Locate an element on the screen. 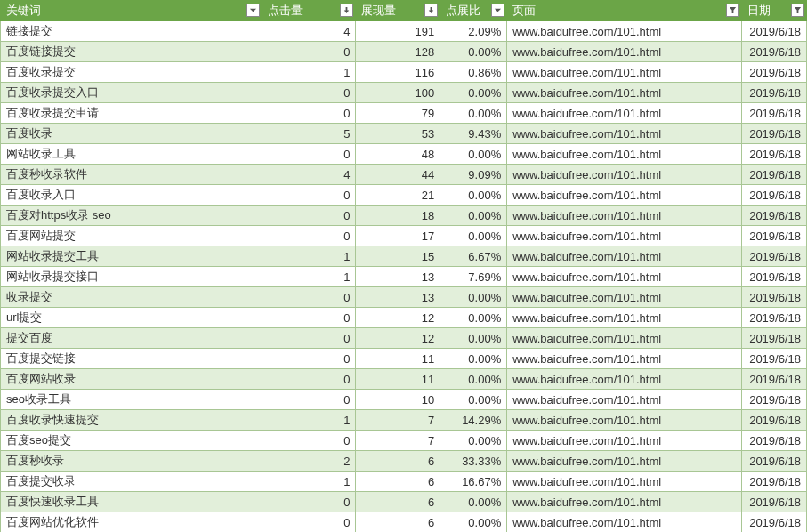 The width and height of the screenshot is (807, 532). header-impressions-label: 展现量 is located at coordinates (379, 11).